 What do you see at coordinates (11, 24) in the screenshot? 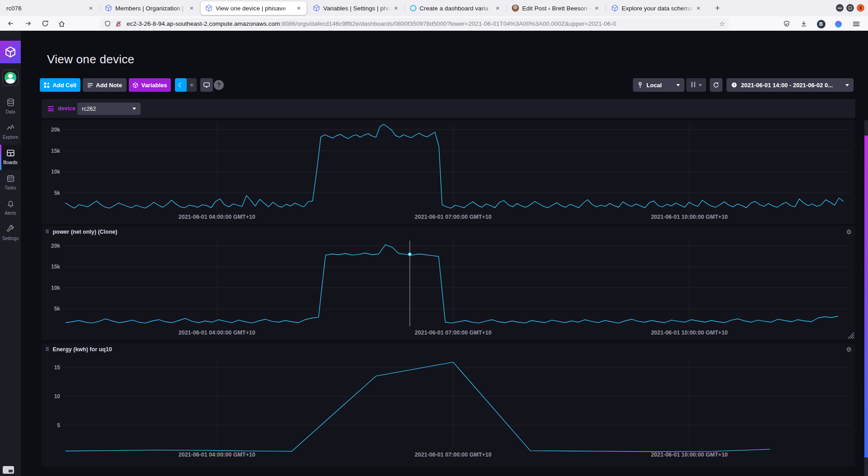
I see `back-button` at bounding box center [11, 24].